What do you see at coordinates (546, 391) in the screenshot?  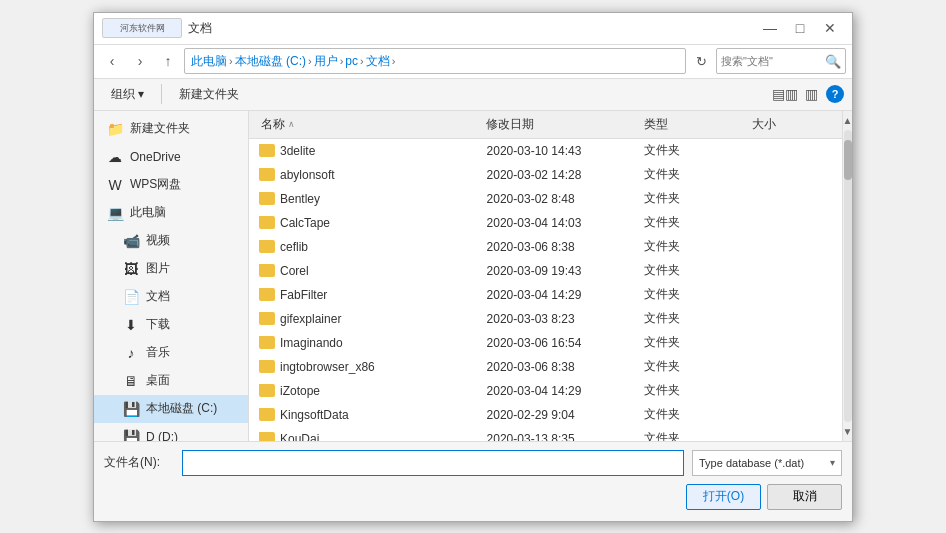 I see `table-row: iZotope2020-03-04 14:29文件夹` at bounding box center [546, 391].